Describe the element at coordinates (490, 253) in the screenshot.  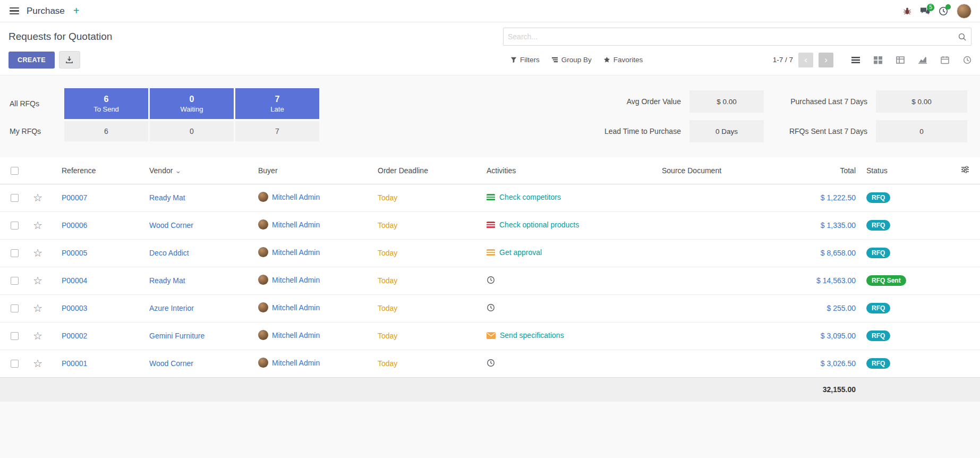
I see `table-row: ☆ P00005 Deco Addict Mitchell Admin Toda…` at that location.